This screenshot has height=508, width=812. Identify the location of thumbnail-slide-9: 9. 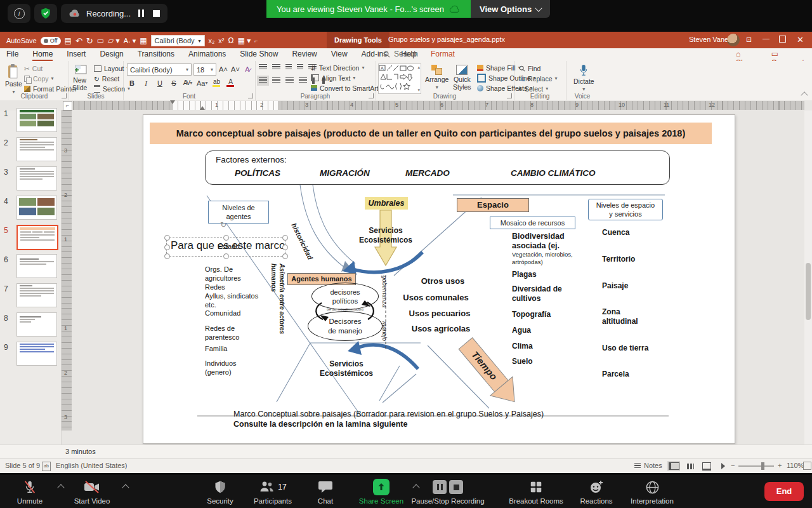
(30, 354).